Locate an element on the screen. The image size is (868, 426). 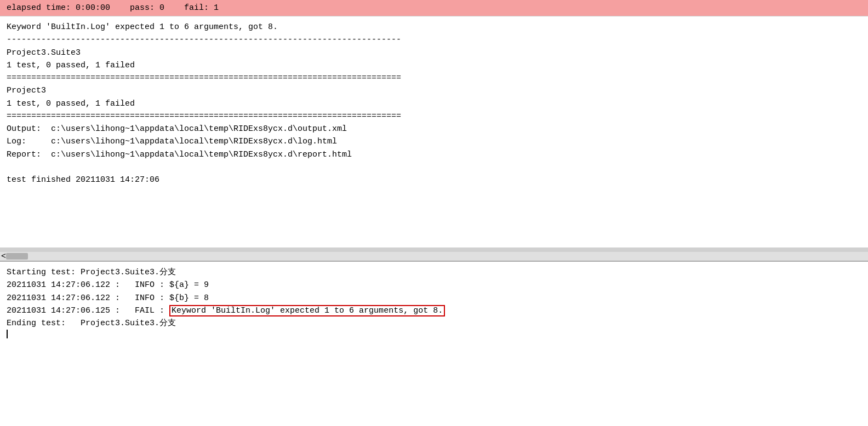
elapsed-time: elapsed time: 0:00:00 is located at coordinates (58, 8).